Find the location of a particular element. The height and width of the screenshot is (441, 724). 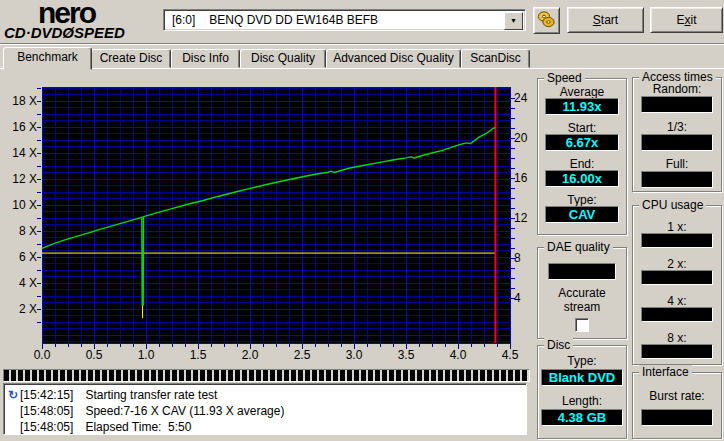

cpu-4x-label: 4 x: is located at coordinates (677, 301).